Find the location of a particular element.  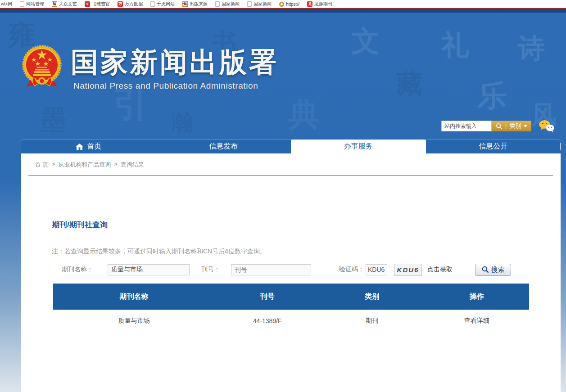

captcha-refresh-link: 点击获取 is located at coordinates (440, 270).